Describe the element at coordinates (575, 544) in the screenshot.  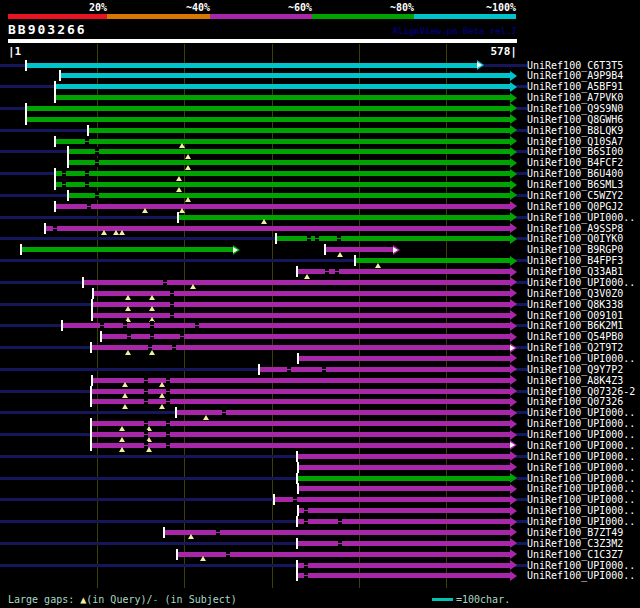
I see `hit-label: UniRef100_C3Z3M2` at that location.